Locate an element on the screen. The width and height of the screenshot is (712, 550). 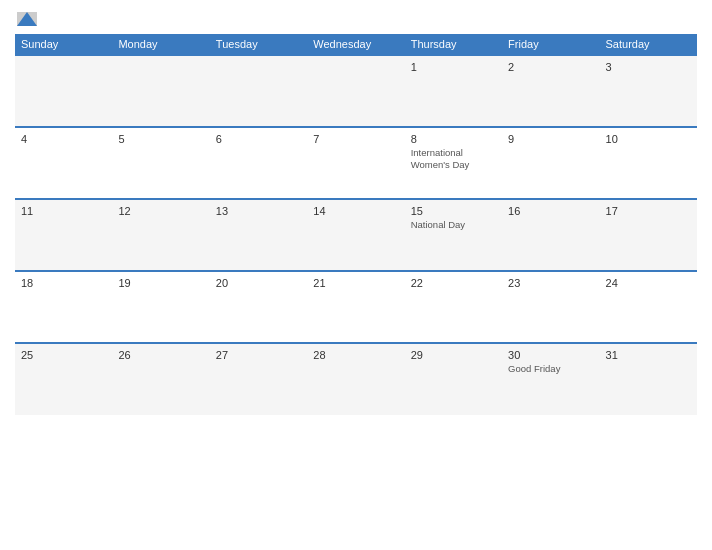
day-number: 30 is located at coordinates (550, 355).